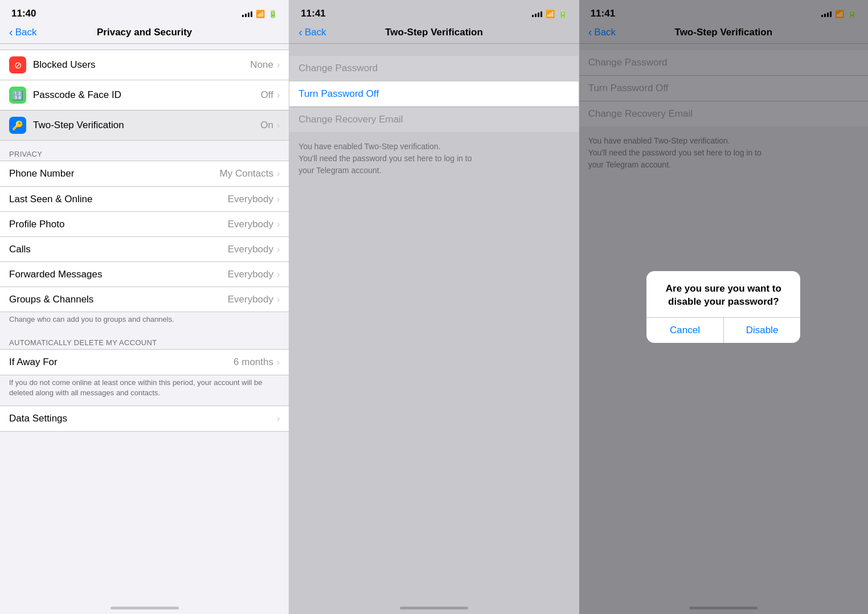  What do you see at coordinates (145, 419) in the screenshot?
I see `data-settings-group: Data Settings ›` at bounding box center [145, 419].